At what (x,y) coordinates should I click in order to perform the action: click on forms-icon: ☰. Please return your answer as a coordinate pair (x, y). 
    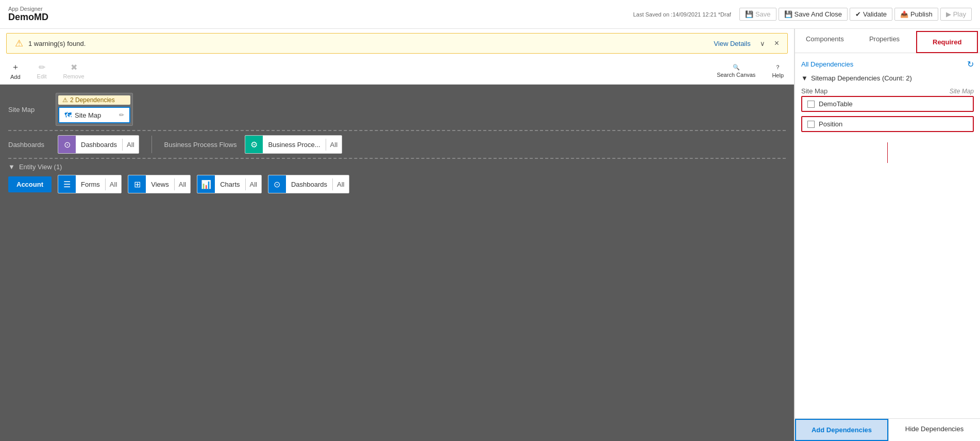
    Looking at the image, I should click on (67, 184).